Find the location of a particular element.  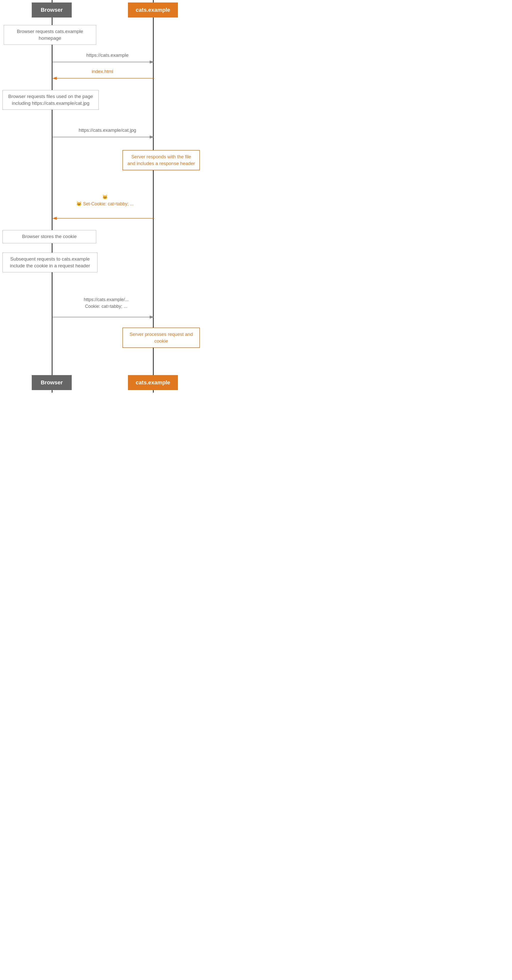

arrow-subsequent is located at coordinates (103, 317).